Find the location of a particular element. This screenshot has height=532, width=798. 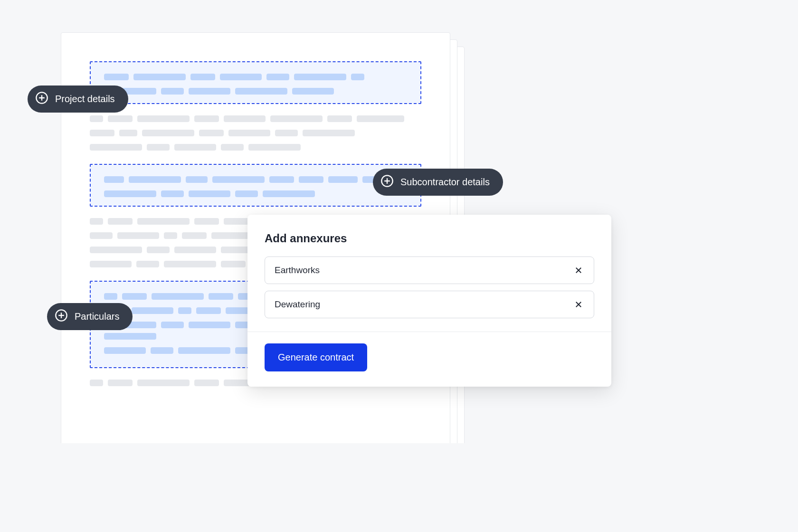

editable-section-project-details is located at coordinates (256, 83).